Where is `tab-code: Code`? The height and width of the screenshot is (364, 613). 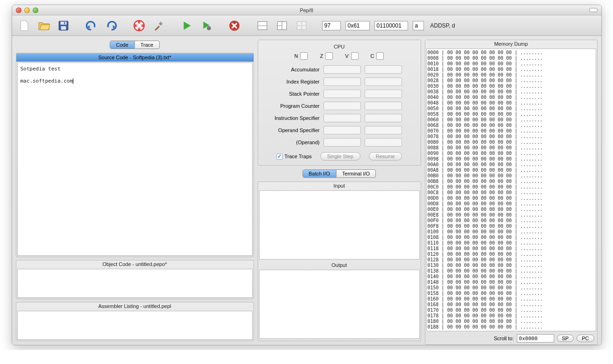
tab-code: Code is located at coordinates (122, 45).